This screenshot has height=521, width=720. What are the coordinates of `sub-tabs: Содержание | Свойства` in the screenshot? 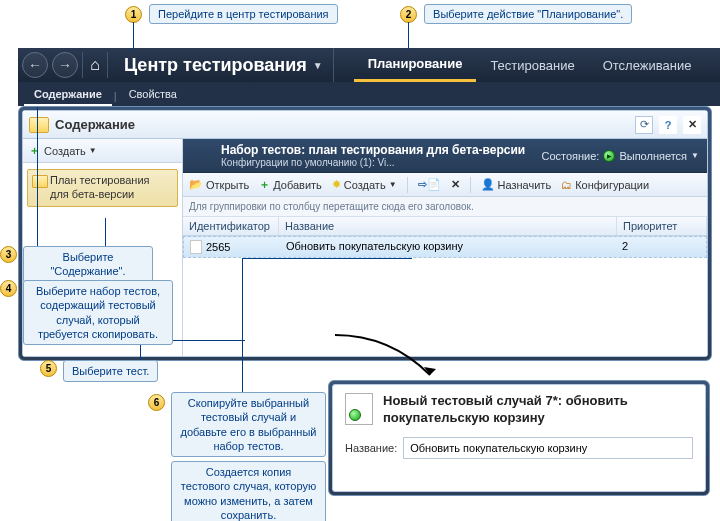 It's located at (369, 94).